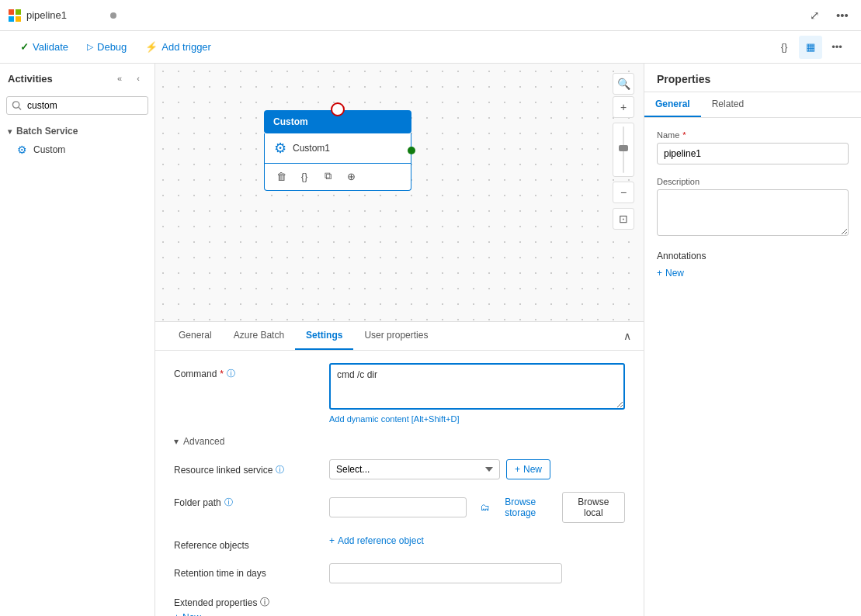 This screenshot has height=616, width=861. Describe the element at coordinates (252, 500) in the screenshot. I see `folder-path-label: Folder path ⓘ` at that location.